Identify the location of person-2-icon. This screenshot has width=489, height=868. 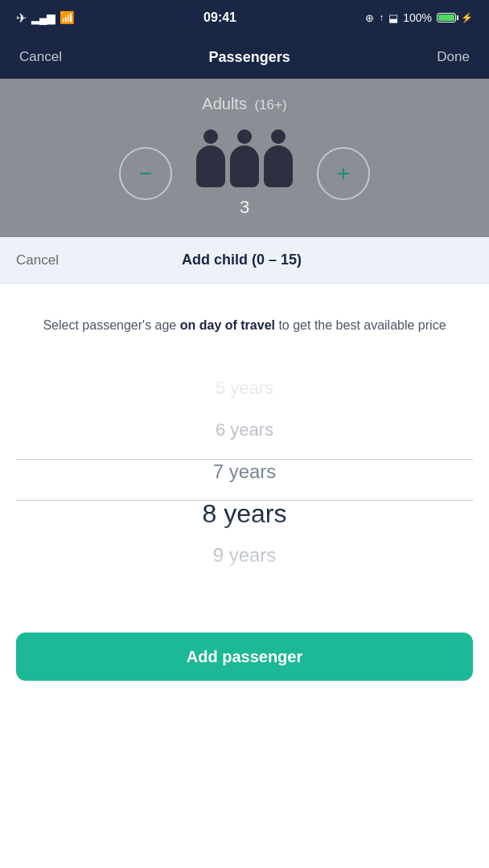
(244, 158).